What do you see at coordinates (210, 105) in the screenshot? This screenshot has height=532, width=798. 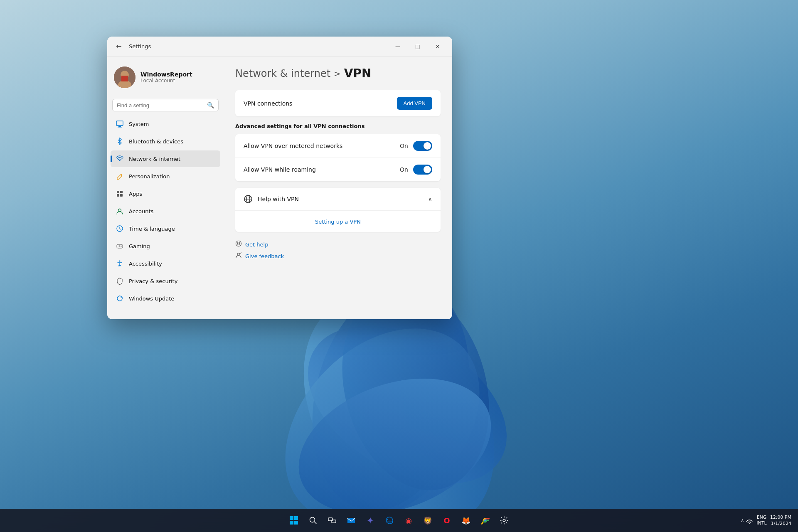 I see `search-icon: 🔍` at bounding box center [210, 105].